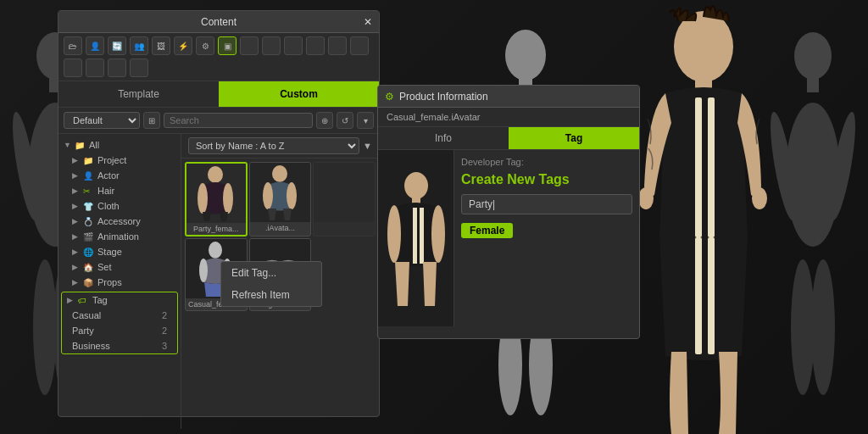 This screenshot has width=868, height=434. Describe the element at coordinates (86, 315) in the screenshot. I see `tag-casual-label: Casual` at that location.